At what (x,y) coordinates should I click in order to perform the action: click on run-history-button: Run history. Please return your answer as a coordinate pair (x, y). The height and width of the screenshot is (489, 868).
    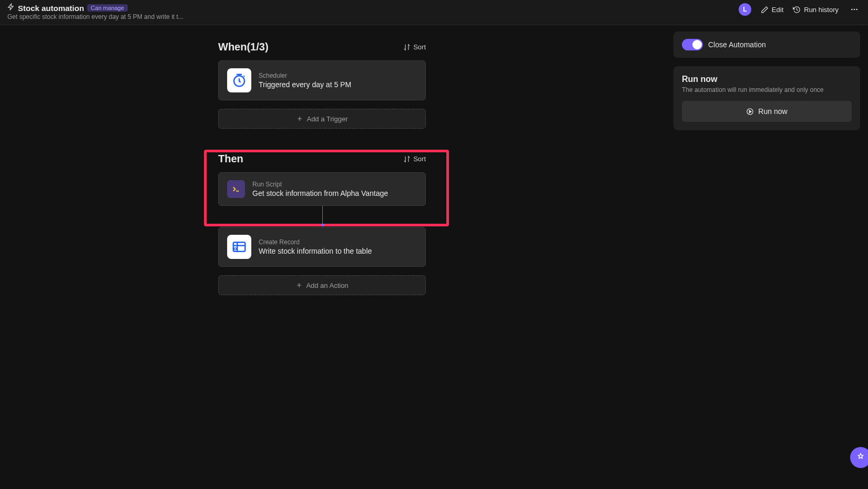
    Looking at the image, I should click on (816, 9).